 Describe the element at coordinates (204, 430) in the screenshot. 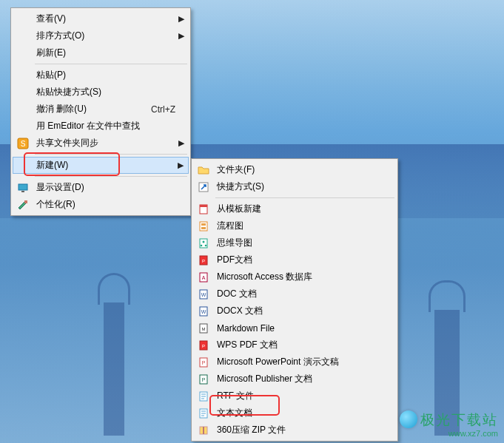

I see `zip-icon` at that location.